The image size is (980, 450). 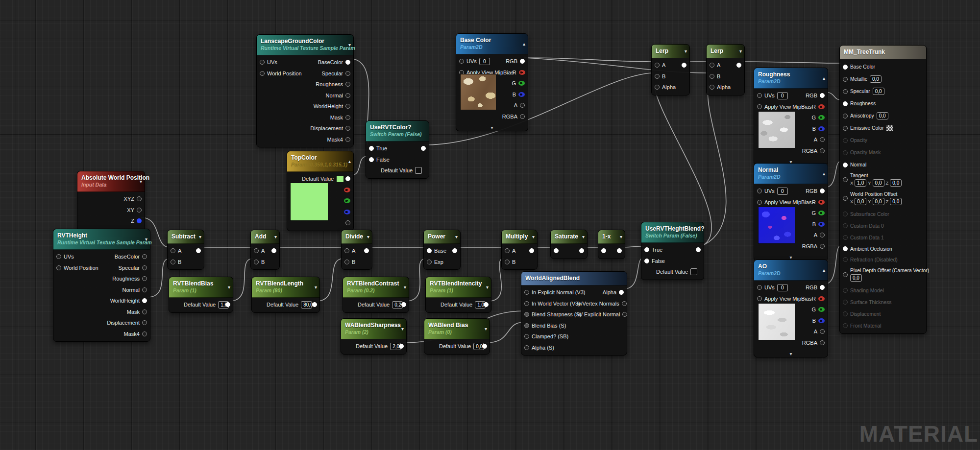 What do you see at coordinates (860, 183) in the screenshot?
I see `mm-tree-trunk-row9-value-0: 1,0` at bounding box center [860, 183].